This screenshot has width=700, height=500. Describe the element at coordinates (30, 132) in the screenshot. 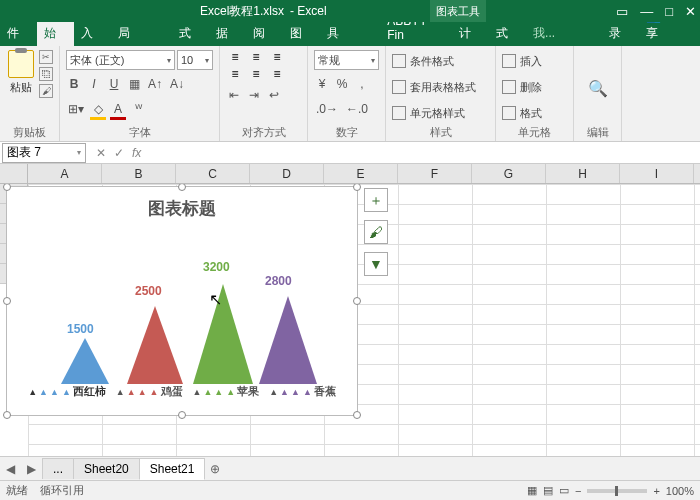

I see `clipboard-label: 剪贴板` at that location.